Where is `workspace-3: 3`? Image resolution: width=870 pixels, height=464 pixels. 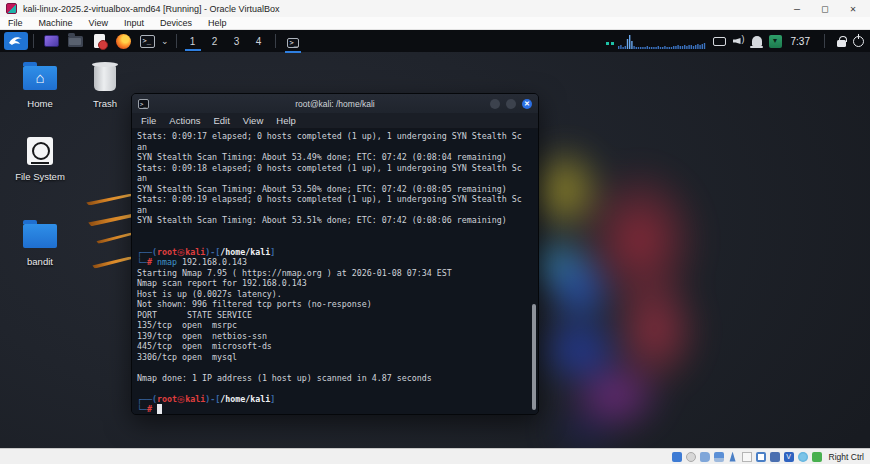
workspace-3: 3 is located at coordinates (237, 41).